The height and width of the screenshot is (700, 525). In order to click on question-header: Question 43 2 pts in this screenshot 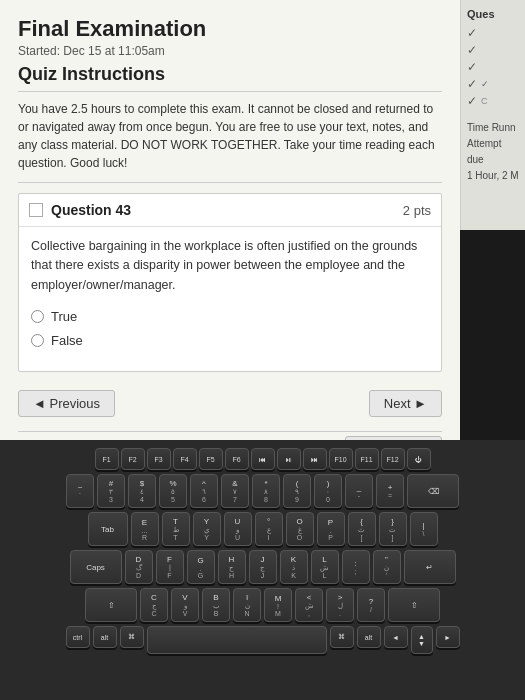, I will do `click(230, 210)`.